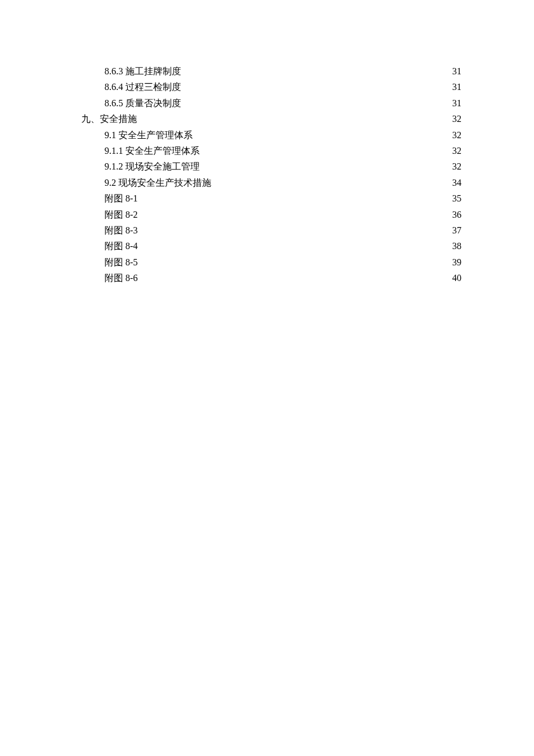  I want to click on toc-label: 附图 8-5, so click(121, 262).